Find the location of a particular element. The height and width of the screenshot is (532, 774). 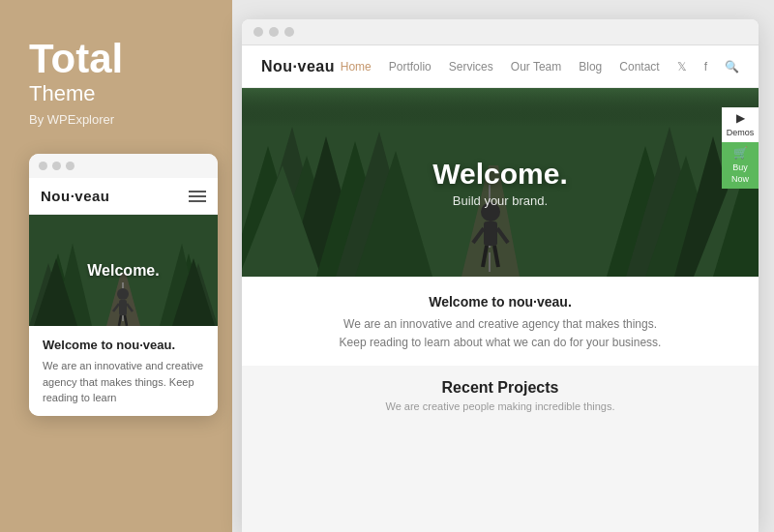

brand-title-block: Total Theme By WPExplorer is located at coordinates (75, 83).